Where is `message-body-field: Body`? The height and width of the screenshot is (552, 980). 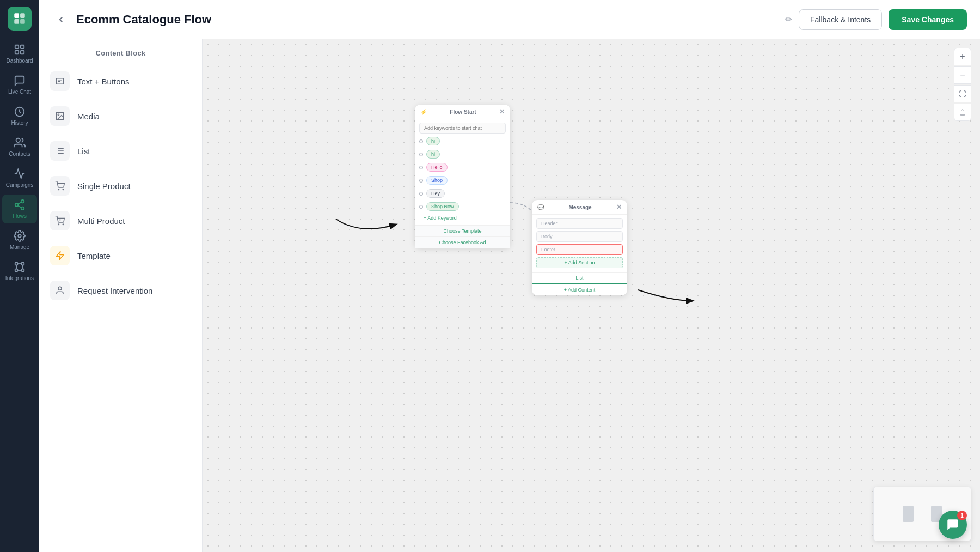
message-body-field: Body is located at coordinates (579, 236).